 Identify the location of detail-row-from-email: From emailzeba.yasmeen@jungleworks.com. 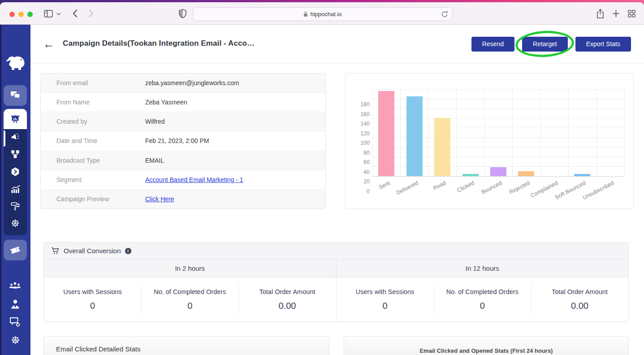
(183, 83).